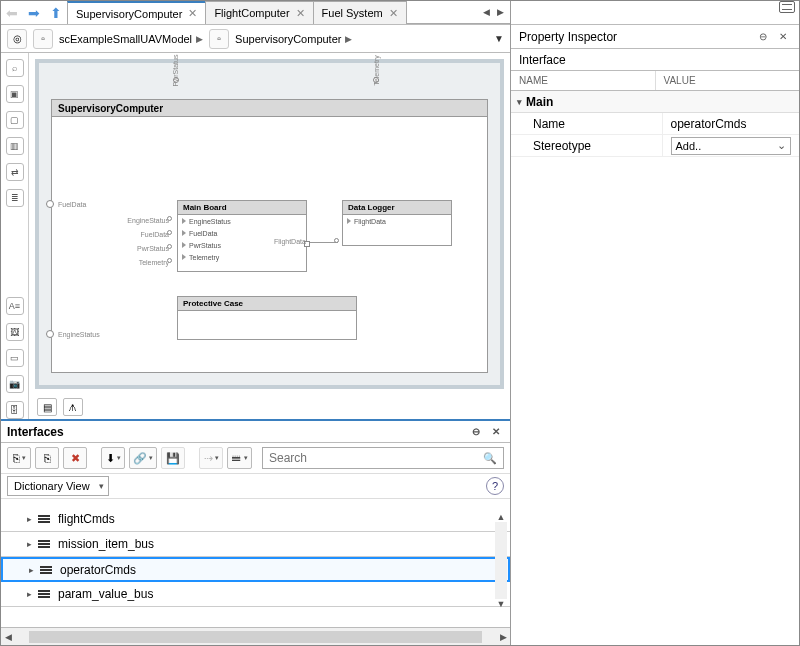  Describe the element at coordinates (242, 221) in the screenshot. I see `block-port: EngineStatus` at that location.